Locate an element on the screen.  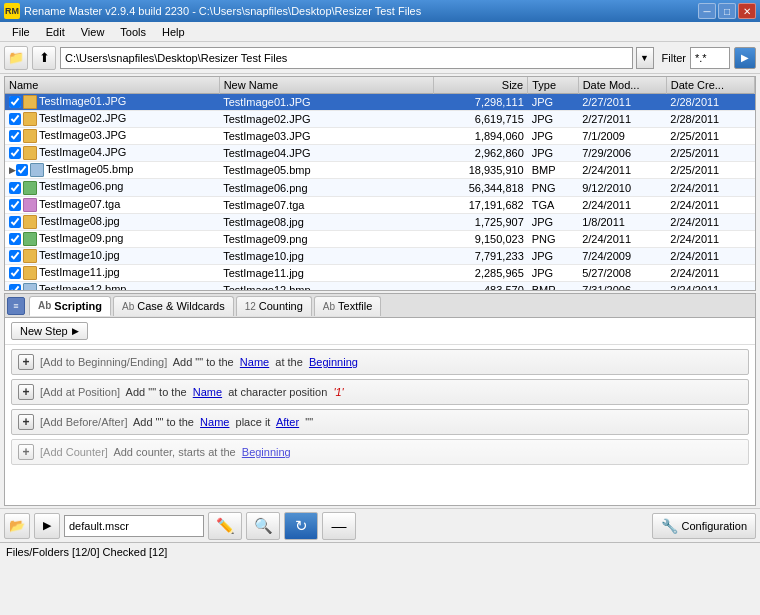
cell-date-mod: 2/24/2011 is located at coordinates (622, 238).